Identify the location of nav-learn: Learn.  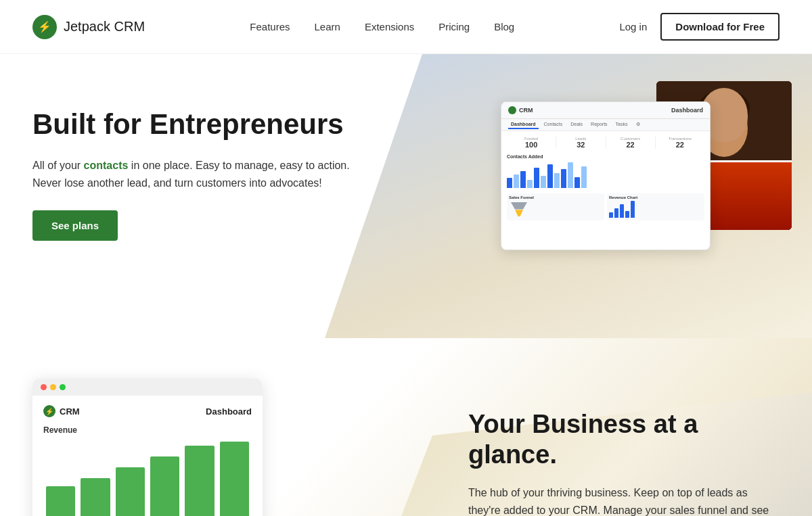
(328, 27).